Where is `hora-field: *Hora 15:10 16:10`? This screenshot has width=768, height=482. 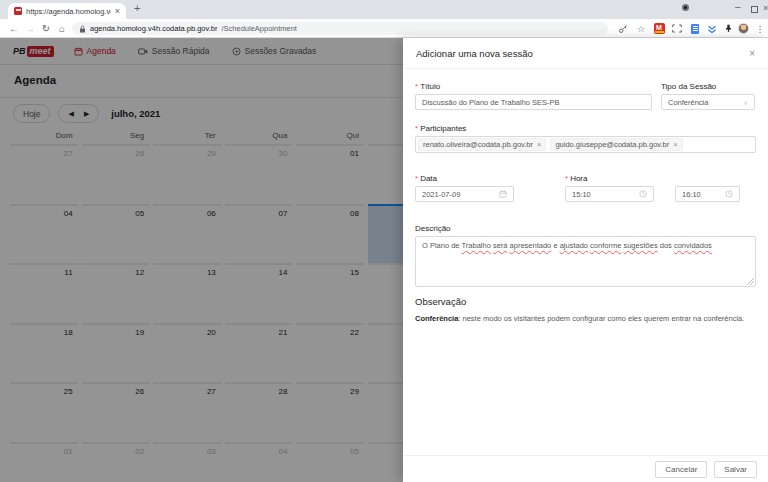
hora-field: *Hora 15:10 16:10 is located at coordinates (660, 188).